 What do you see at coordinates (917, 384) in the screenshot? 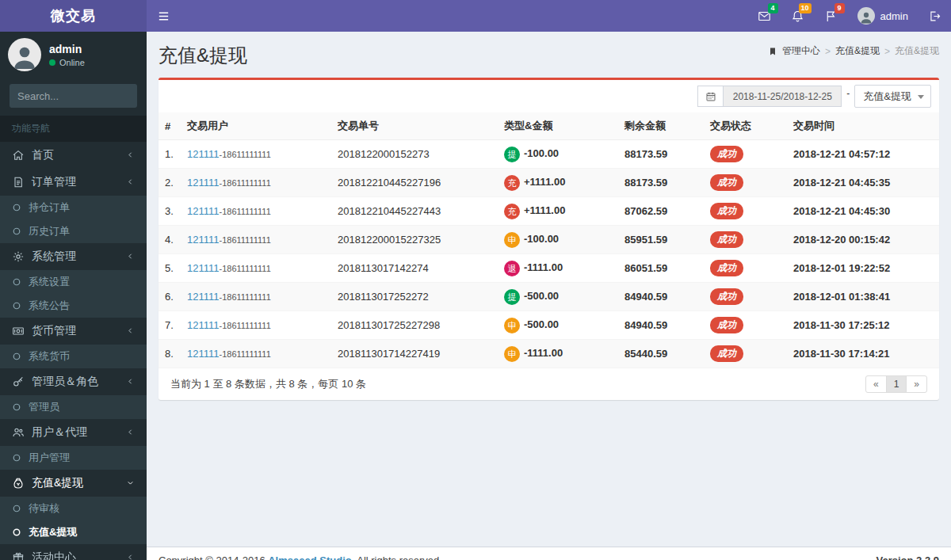
I see `pagination-next: »` at bounding box center [917, 384].